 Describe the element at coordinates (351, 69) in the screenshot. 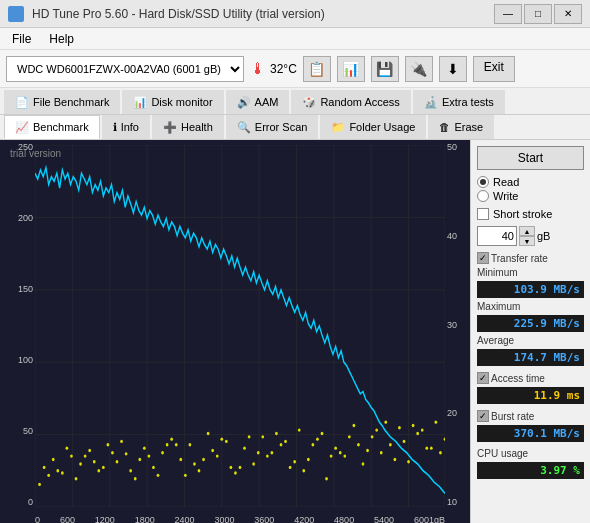

I see `toolbar-btn-2: 📊` at that location.